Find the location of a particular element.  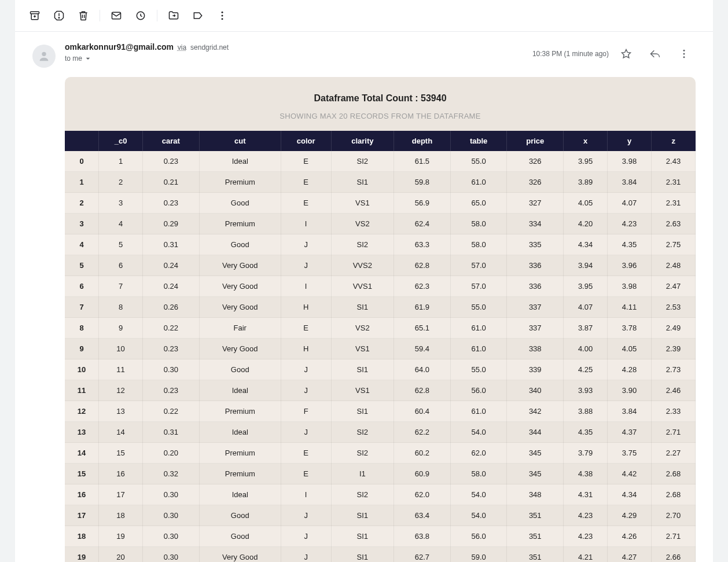

data-cell: 19 is located at coordinates (121, 537).